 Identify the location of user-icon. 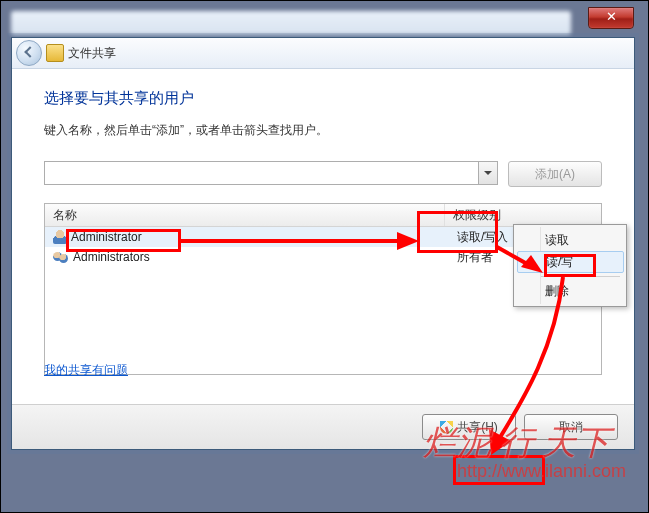
(60, 237).